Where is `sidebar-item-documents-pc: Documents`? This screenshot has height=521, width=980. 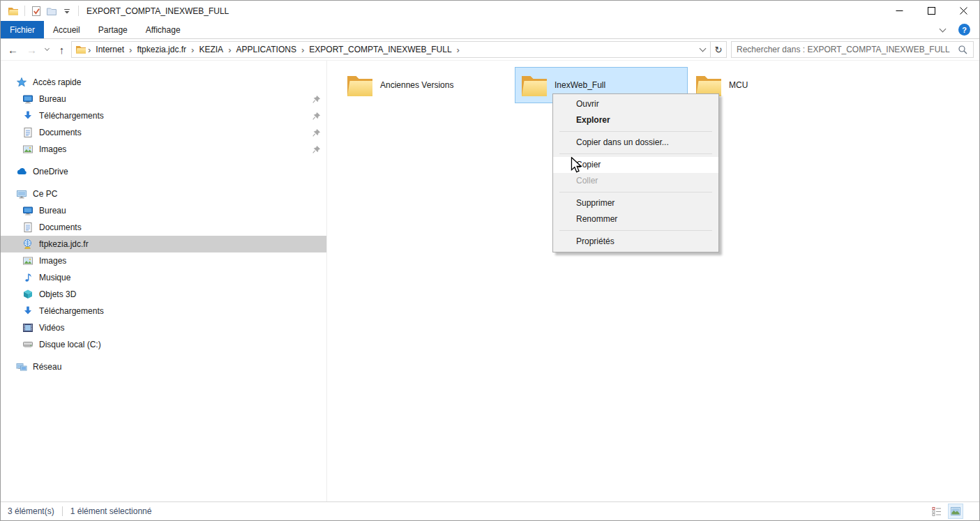
sidebar-item-documents-pc: Documents is located at coordinates (163, 227).